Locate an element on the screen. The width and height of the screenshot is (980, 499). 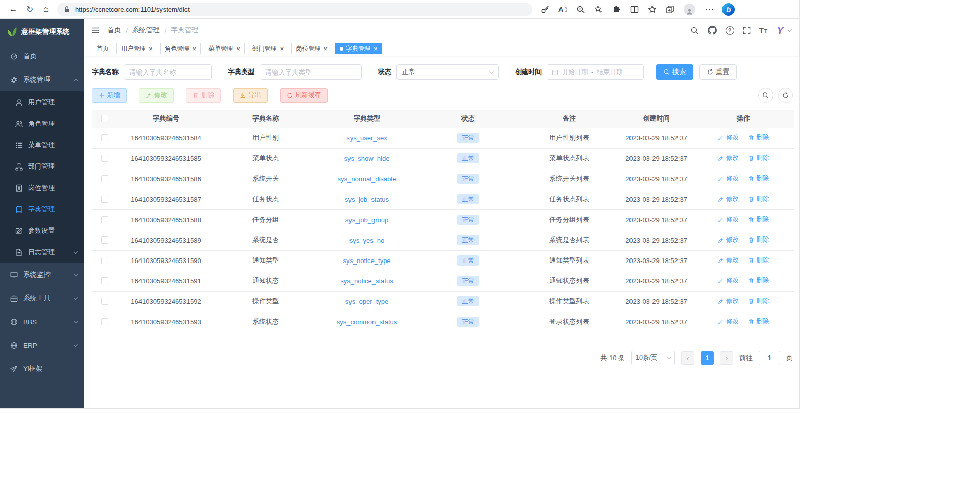
browser-refresh-button: ↻ is located at coordinates (30, 9).